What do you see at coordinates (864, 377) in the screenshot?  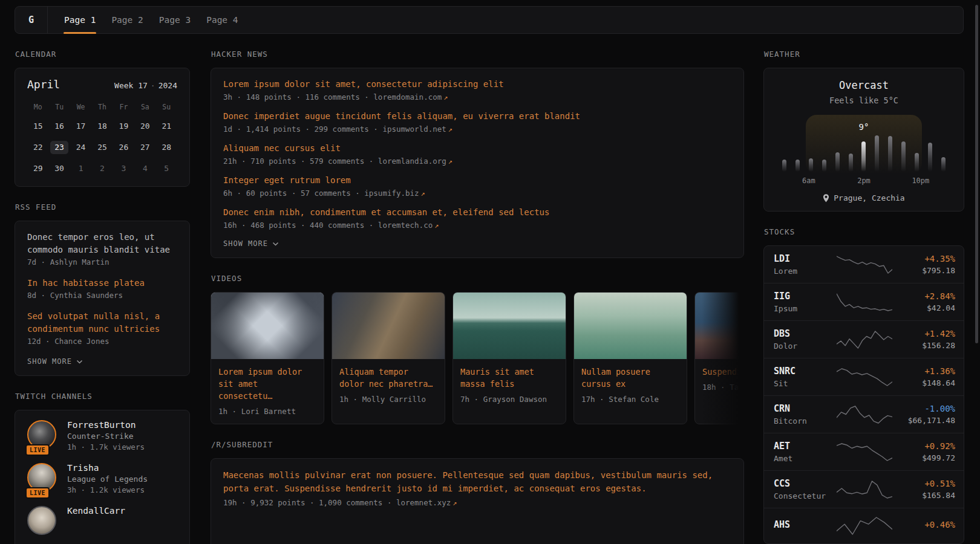 I see `stock-row: SNRC Sit +1.36% $148.64` at bounding box center [864, 377].